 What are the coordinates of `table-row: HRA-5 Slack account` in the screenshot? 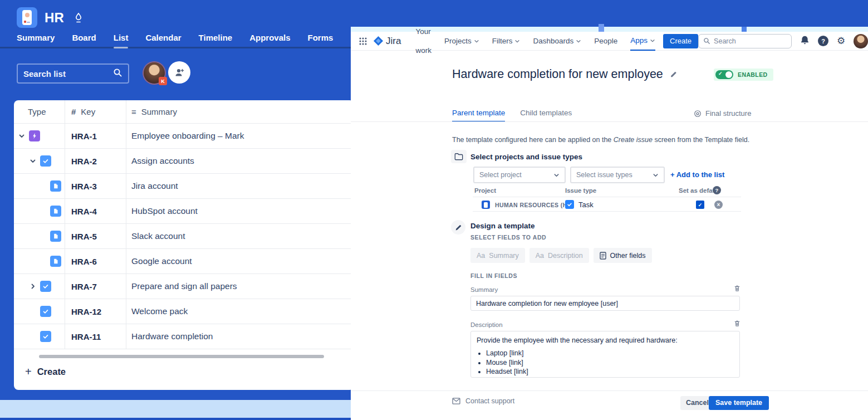 It's located at (184, 236).